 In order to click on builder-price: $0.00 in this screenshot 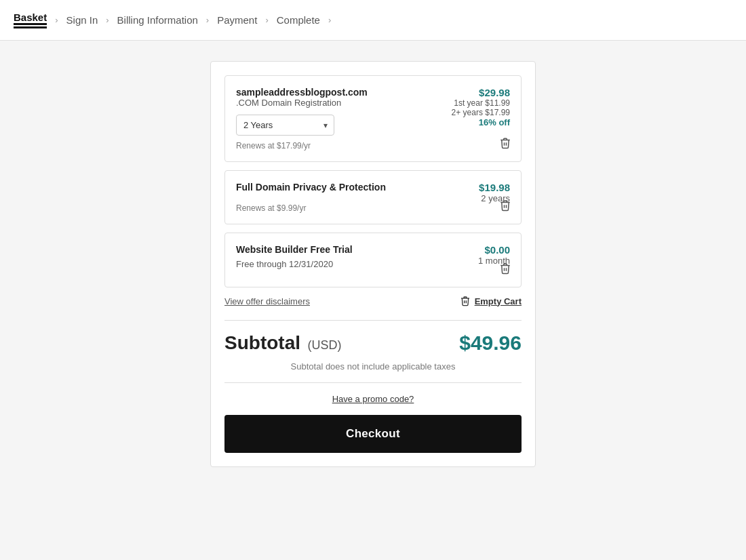, I will do `click(494, 249)`.